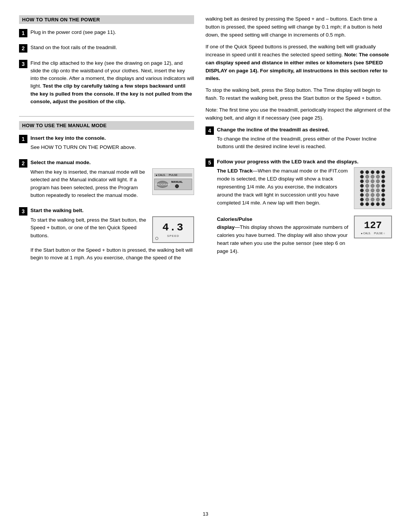 The height and width of the screenshot is (532, 411). What do you see at coordinates (282, 239) in the screenshot?
I see `calories-body: —This display shows the approximate numb…` at bounding box center [282, 239].